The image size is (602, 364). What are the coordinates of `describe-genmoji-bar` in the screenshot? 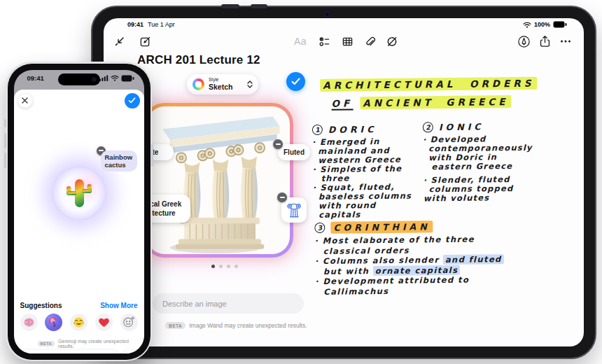 It's located at (69, 351).